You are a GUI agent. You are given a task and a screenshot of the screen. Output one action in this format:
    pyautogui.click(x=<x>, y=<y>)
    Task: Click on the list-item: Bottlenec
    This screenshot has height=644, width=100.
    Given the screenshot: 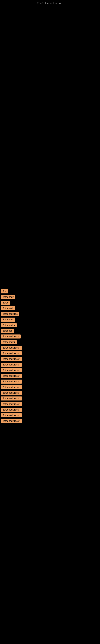 What is the action you would take?
    pyautogui.click(x=50, y=331)
    